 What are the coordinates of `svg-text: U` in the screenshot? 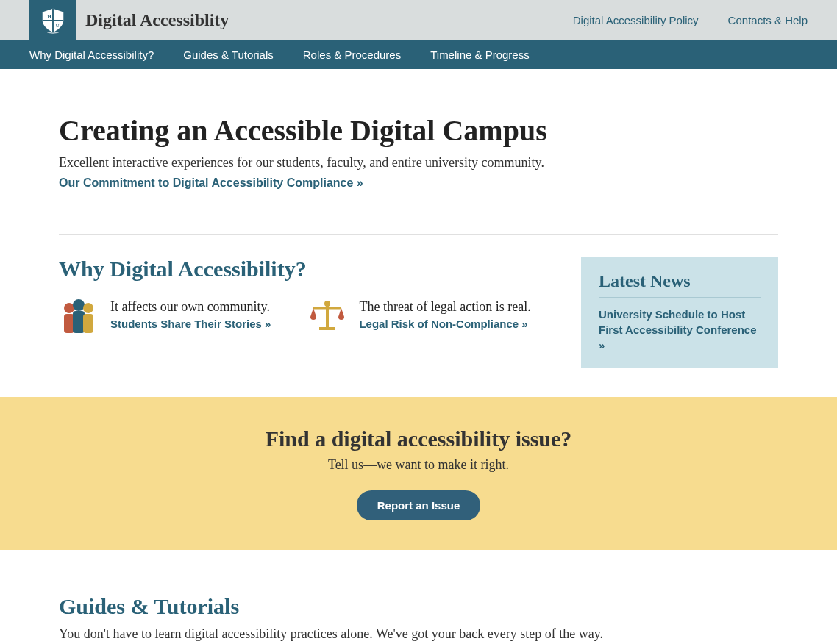 It's located at (57, 25).